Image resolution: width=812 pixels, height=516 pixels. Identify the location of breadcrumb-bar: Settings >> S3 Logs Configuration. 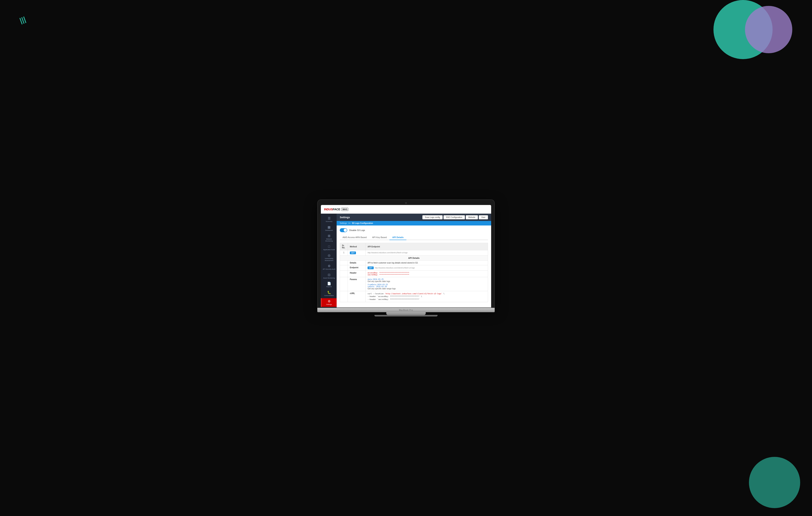
(414, 223).